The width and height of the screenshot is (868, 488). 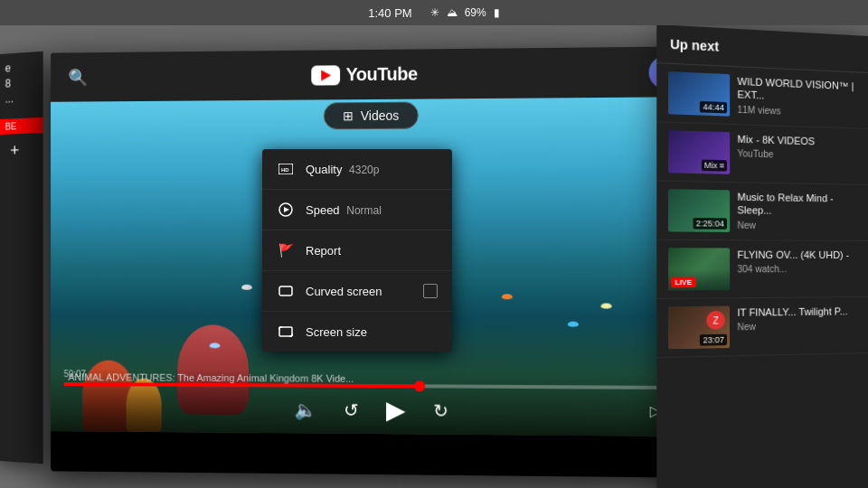 I want to click on mix-label: Mix, so click(x=711, y=166).